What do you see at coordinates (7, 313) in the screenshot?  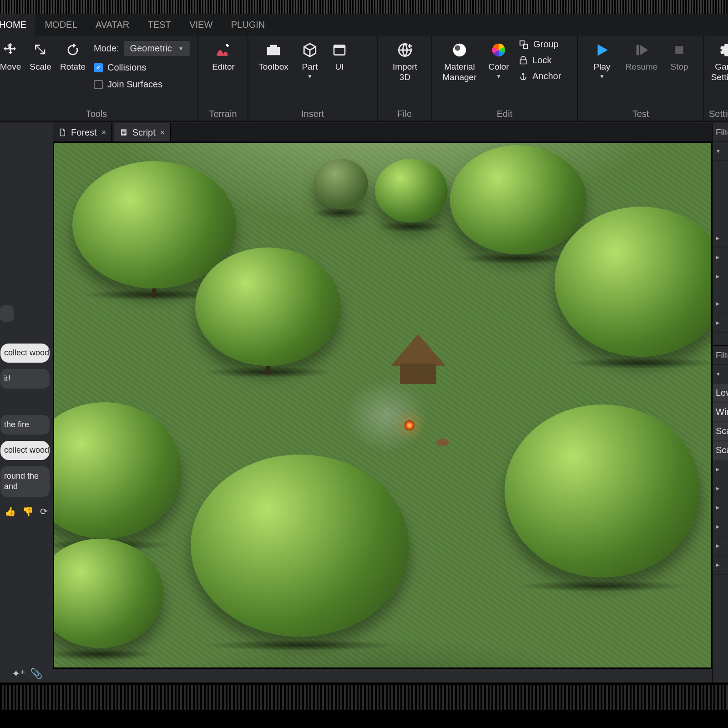 I see `chat-bubble` at bounding box center [7, 313].